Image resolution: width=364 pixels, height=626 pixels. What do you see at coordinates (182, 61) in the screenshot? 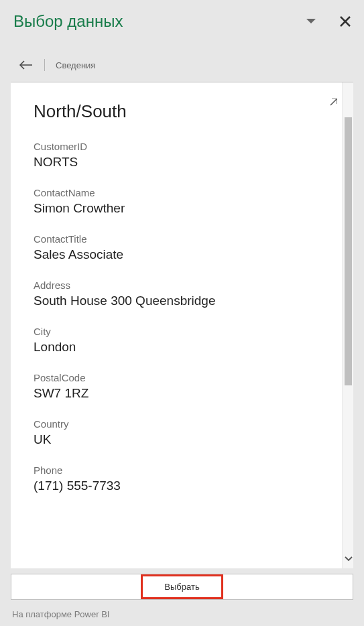
I see `breadcrumb-row: Сведения` at bounding box center [182, 61].